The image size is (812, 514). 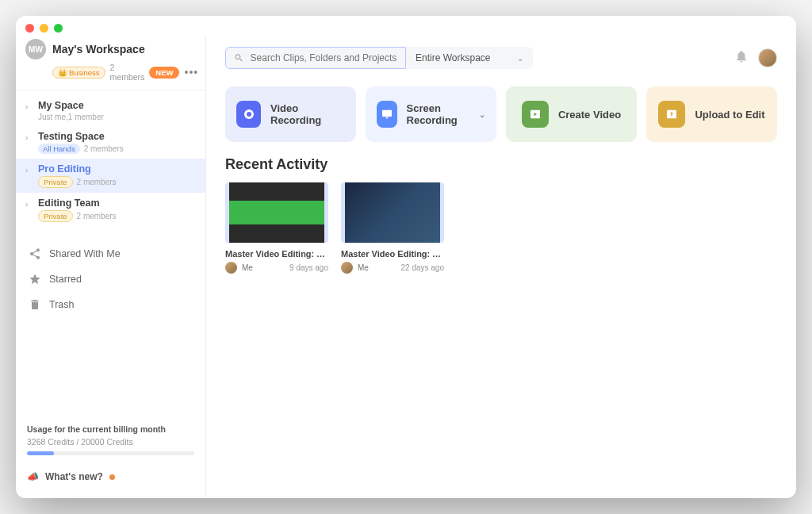 What do you see at coordinates (431, 114) in the screenshot?
I see `screen-recording-card: Screen Recording ⌄` at bounding box center [431, 114].